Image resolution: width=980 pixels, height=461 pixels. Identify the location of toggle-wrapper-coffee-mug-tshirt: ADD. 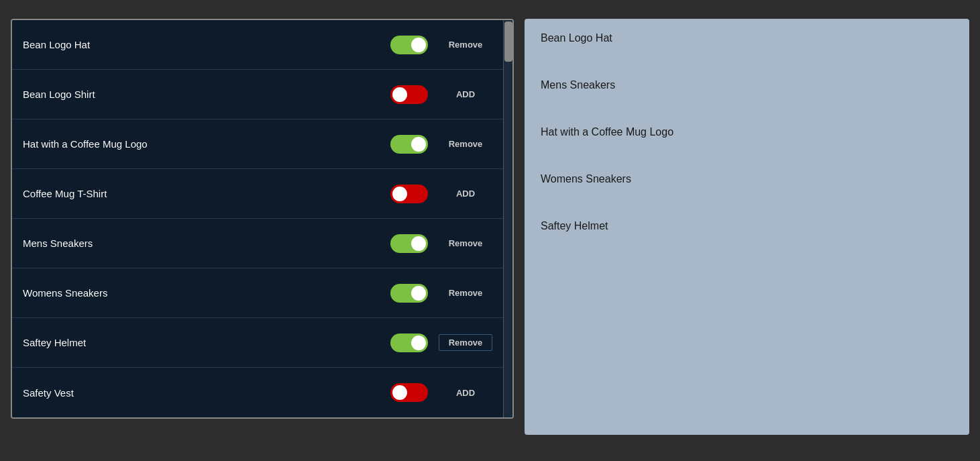
(441, 194).